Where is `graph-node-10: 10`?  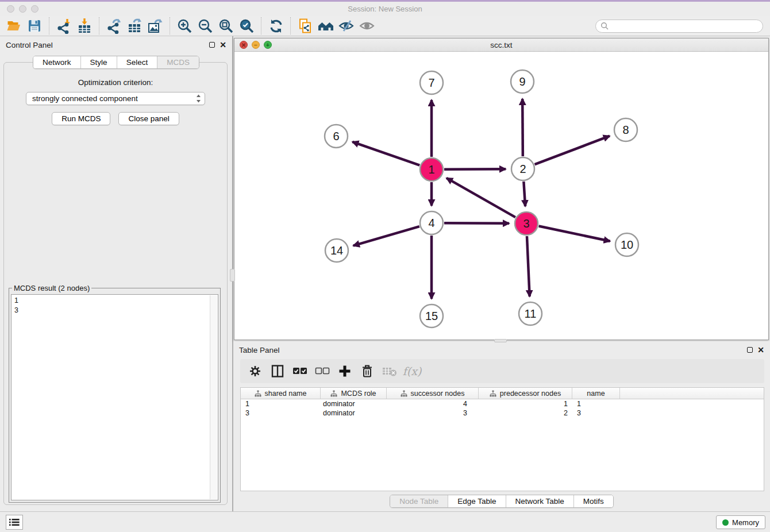
graph-node-10: 10 is located at coordinates (627, 245).